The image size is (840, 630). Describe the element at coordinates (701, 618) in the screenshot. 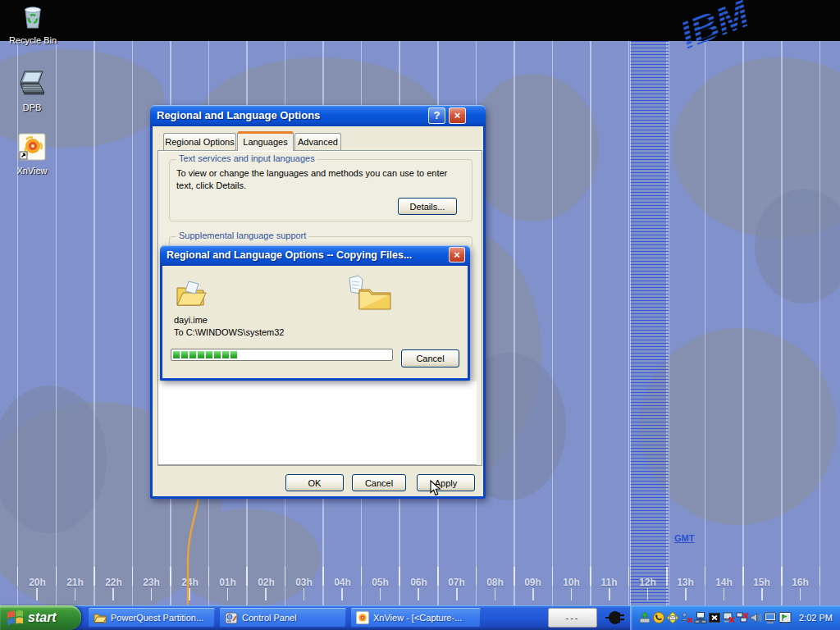

I see `network-share-icon` at that location.